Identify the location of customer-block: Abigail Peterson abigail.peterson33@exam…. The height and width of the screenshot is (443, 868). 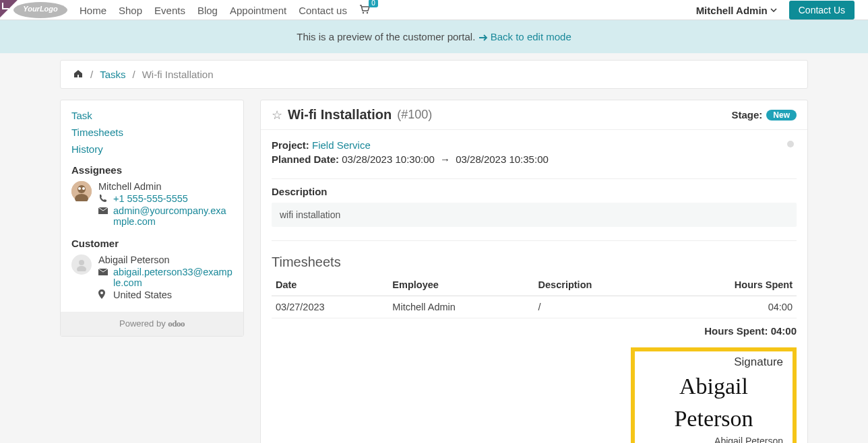
(152, 279).